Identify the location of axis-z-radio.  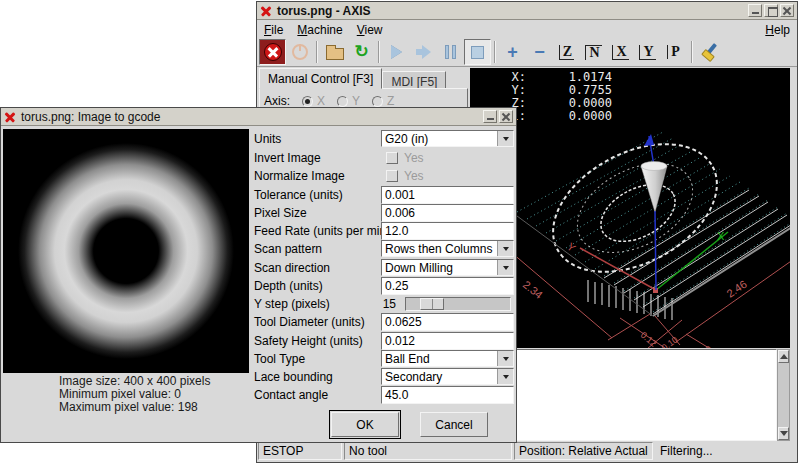
(378, 102).